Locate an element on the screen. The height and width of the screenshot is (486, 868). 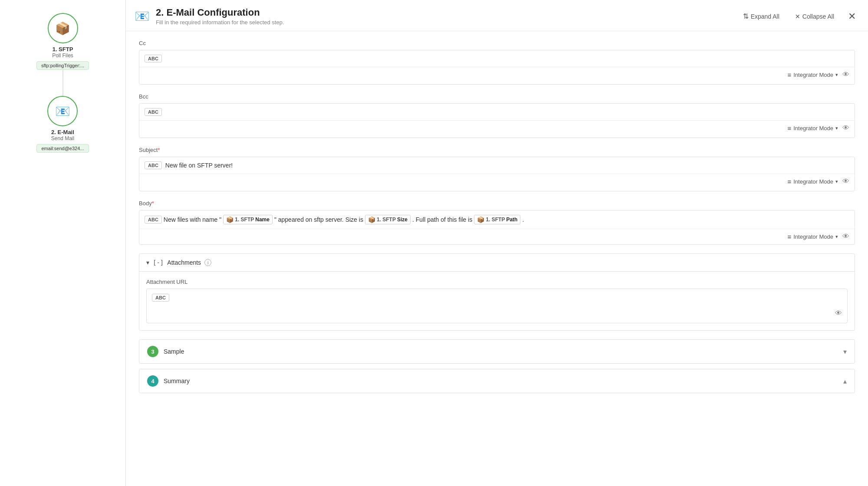
step-1-sublabel: Poll Files is located at coordinates (62, 56).